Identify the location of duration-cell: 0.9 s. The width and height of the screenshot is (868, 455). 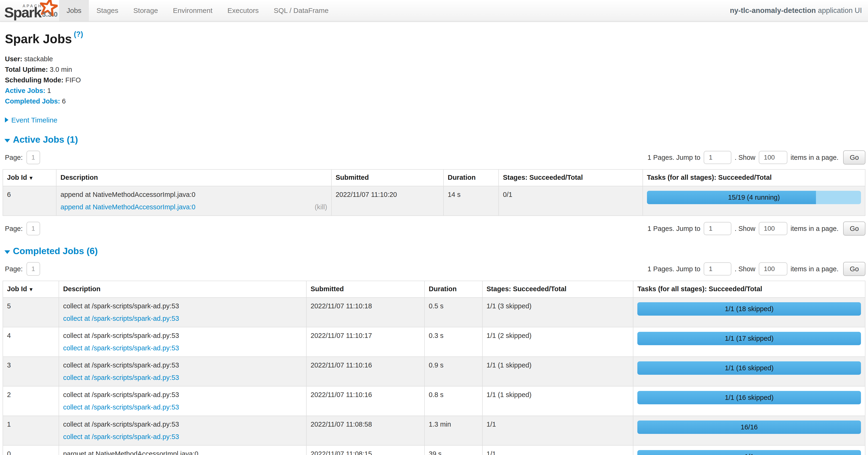
(454, 371).